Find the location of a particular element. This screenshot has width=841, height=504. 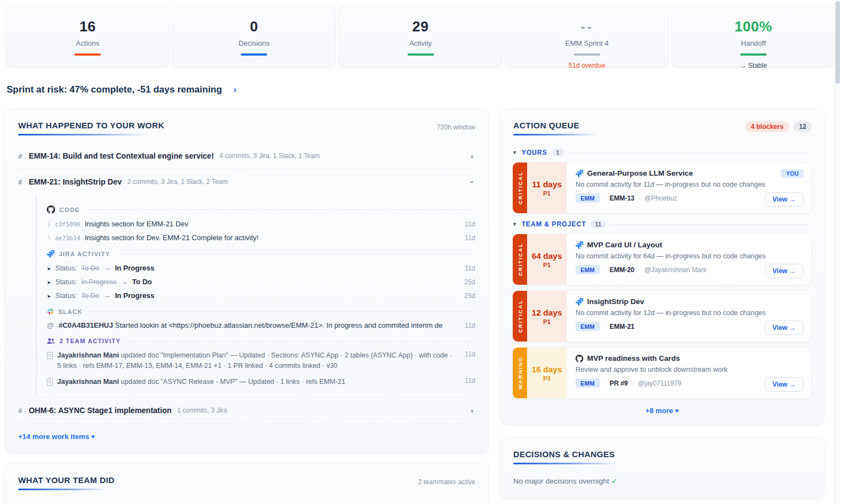

commit-row: └ ae73b14 Insights section for Dev. EMM-… is located at coordinates (261, 238).